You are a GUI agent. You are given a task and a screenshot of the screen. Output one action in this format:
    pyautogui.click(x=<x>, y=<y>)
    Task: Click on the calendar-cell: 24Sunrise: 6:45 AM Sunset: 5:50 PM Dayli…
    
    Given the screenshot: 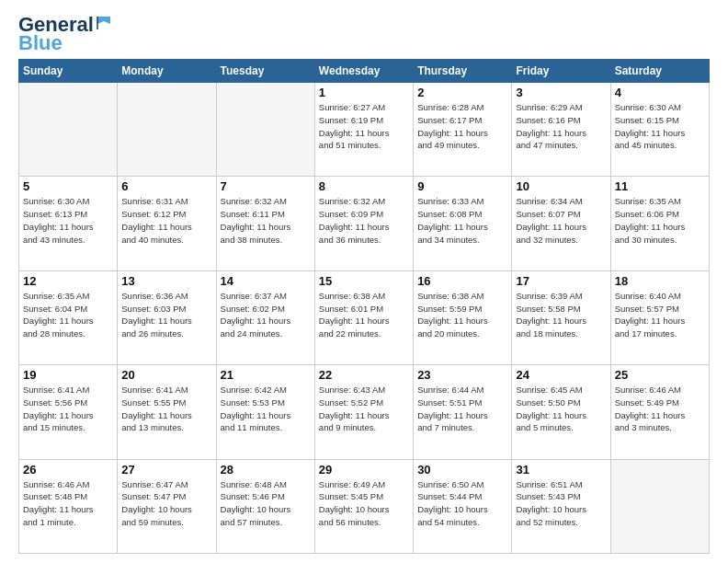 What is the action you would take?
    pyautogui.click(x=561, y=412)
    